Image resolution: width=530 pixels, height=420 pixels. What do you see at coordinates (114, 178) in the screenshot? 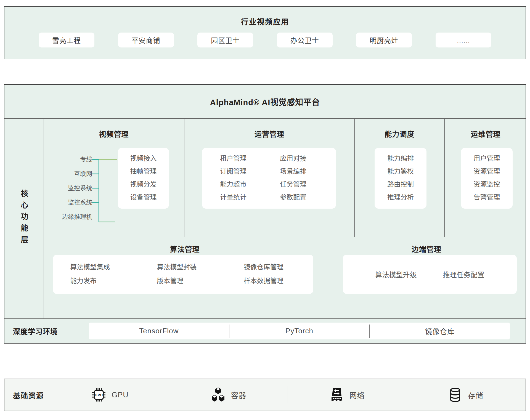
I see `video-management-column: 视频管理 专线 互联网 监控系统 监控系统 边缘推理机 视频接入 抽帧管理` at bounding box center [114, 178].